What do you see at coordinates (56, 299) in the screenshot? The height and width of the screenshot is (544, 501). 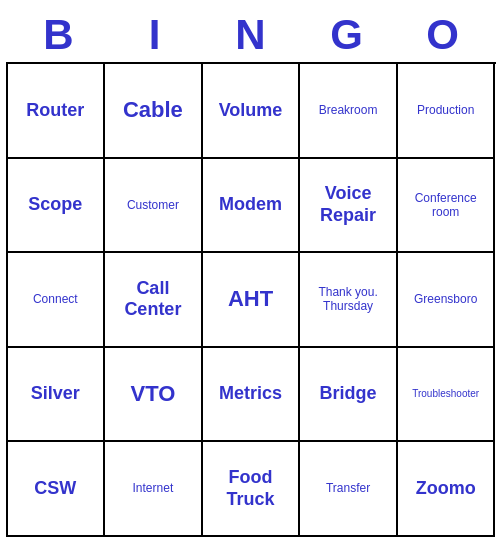 I see `cell-text: Connect` at bounding box center [56, 299].